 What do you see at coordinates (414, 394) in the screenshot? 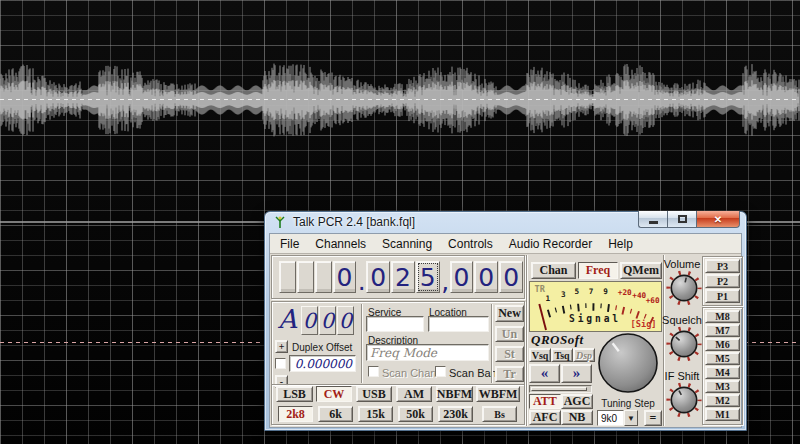
I see `mode-am-button: AM` at bounding box center [414, 394].